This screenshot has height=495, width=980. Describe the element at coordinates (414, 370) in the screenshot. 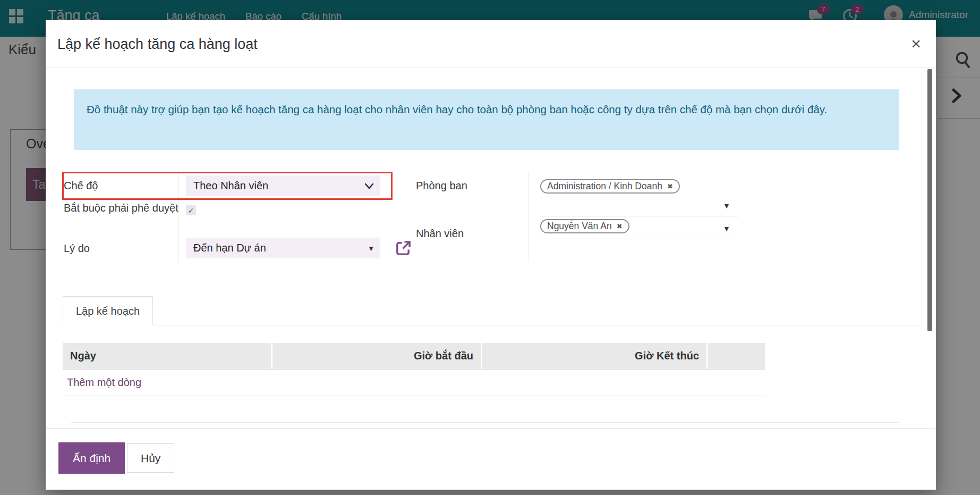

I see `planning-lines-table: Ngày Giờ bắt đầu Giờ Kết thúc Thêm một d…` at that location.